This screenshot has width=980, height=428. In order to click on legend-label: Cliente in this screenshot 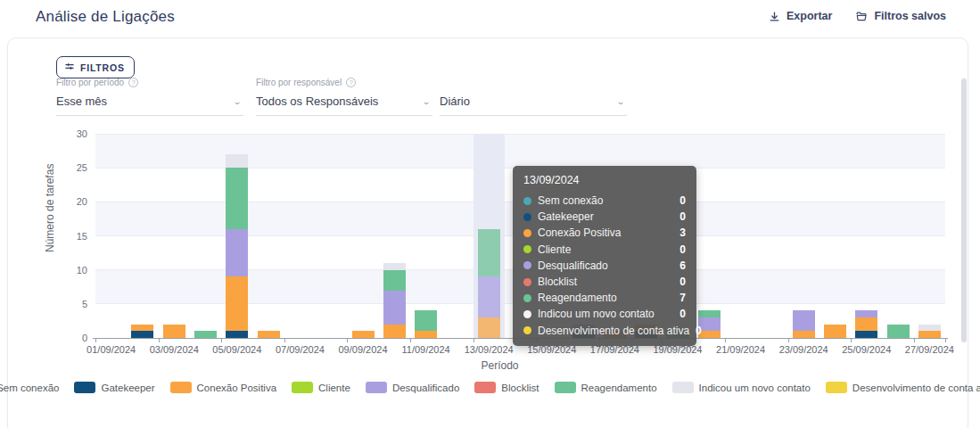, I will do `click(334, 388)`.